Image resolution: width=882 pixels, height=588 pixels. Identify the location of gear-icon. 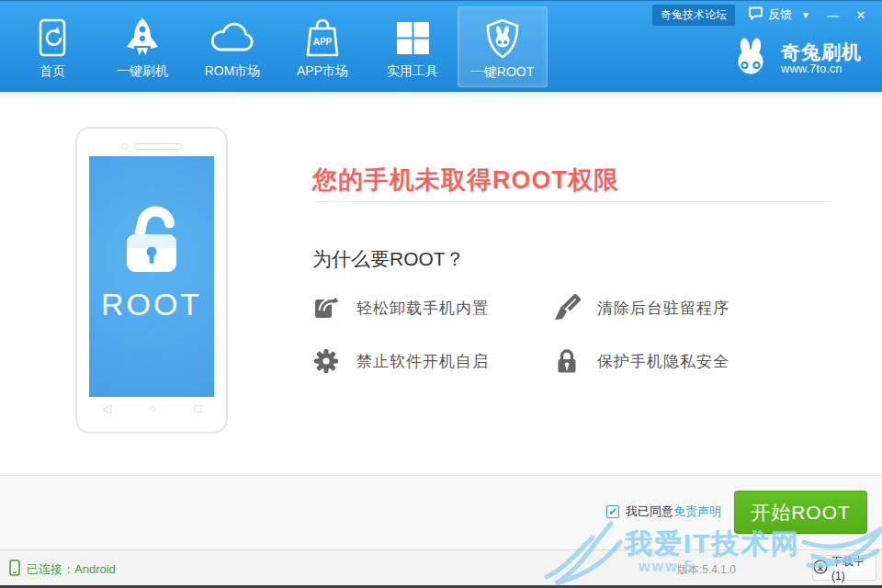
(326, 361).